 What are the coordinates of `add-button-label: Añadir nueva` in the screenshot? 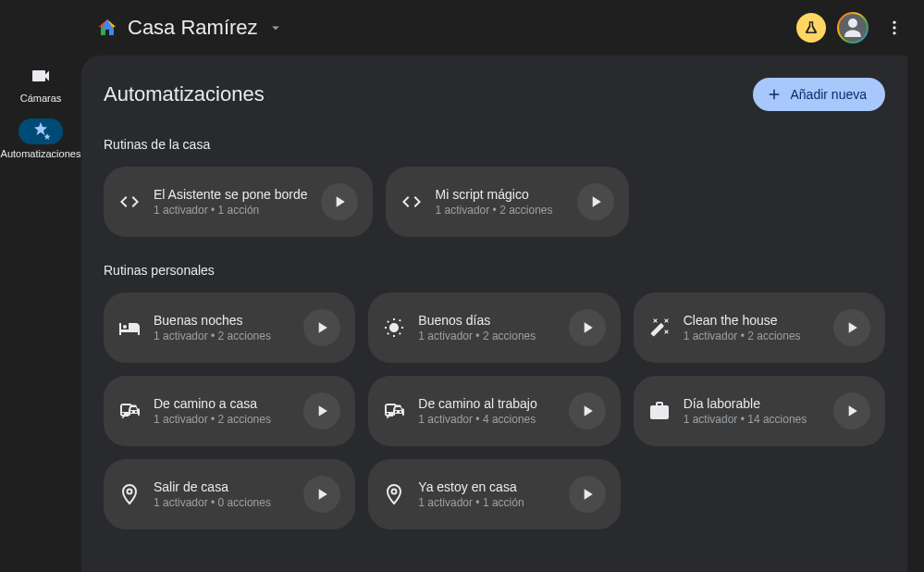 It's located at (829, 94).